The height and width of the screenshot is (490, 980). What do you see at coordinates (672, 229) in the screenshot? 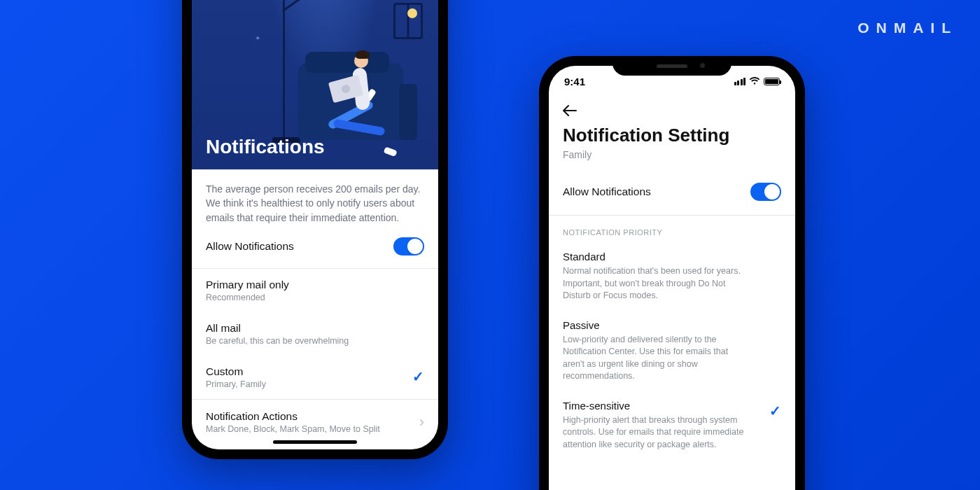
I see `section-label-priority: NOTIFICATION PRIORITY` at bounding box center [672, 229].